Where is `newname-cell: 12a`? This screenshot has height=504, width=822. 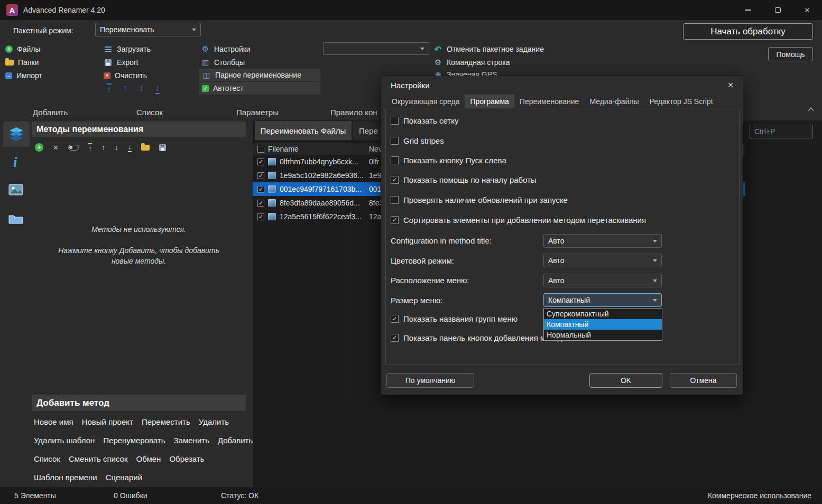
newname-cell: 12a is located at coordinates (375, 217).